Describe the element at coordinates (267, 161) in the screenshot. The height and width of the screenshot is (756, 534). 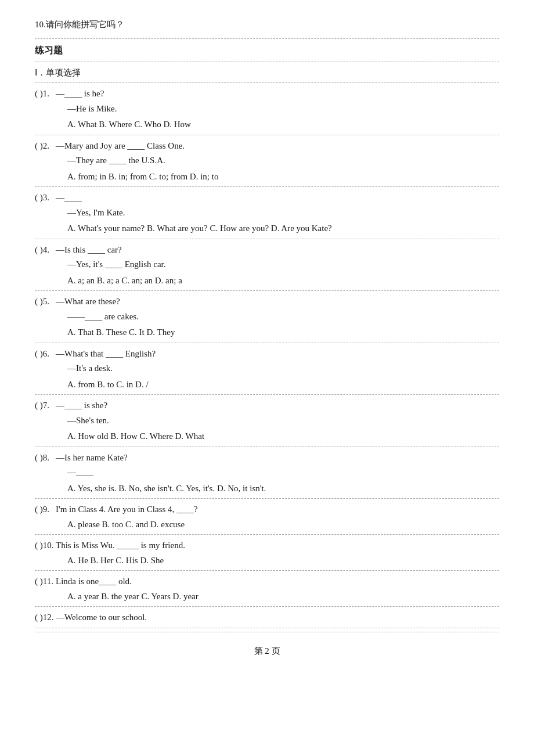
I see `question-block-2: ( )2.—Mary and Joy are ____ Class One.—T…` at that location.